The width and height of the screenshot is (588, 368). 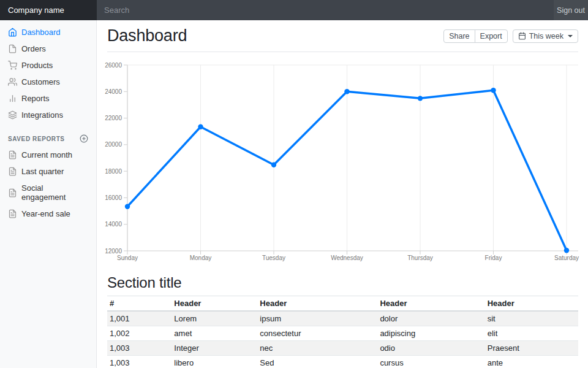 I want to click on svg-text: Thursday, so click(x=420, y=258).